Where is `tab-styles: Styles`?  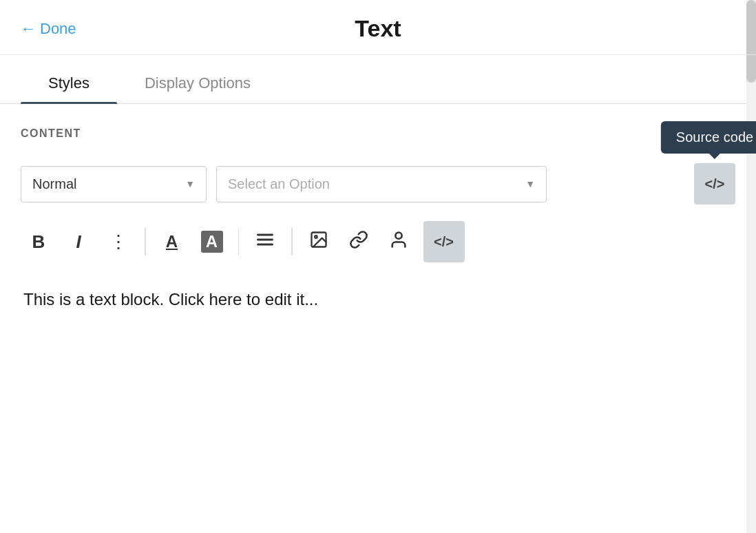
tab-styles: Styles is located at coordinates (69, 83).